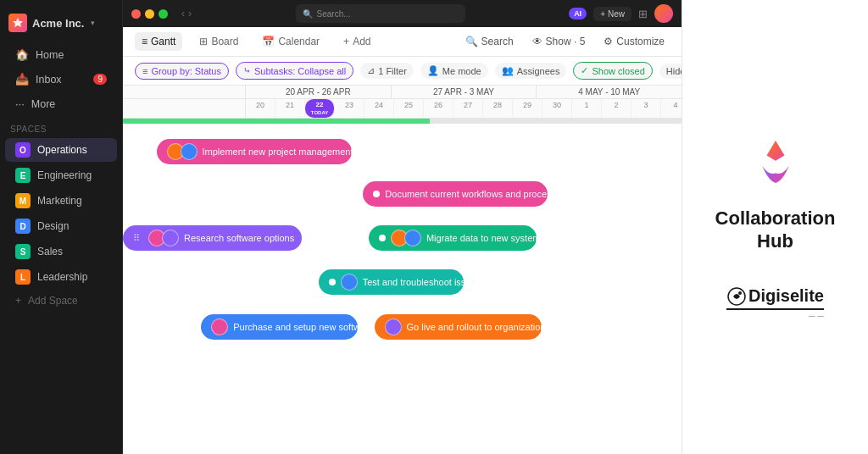  Describe the element at coordinates (159, 42) in the screenshot. I see `tab-gantt: ≡ Gantt` at that location.